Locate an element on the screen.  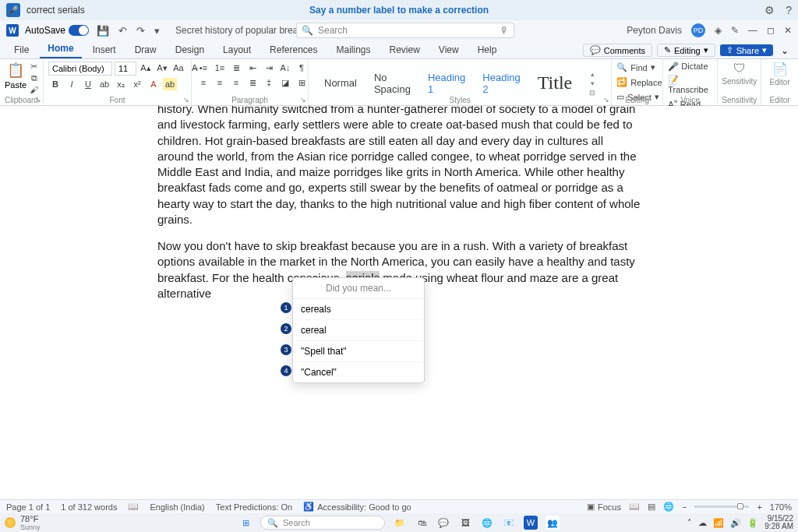
borders-icon: ⊞ is located at coordinates (302, 83).